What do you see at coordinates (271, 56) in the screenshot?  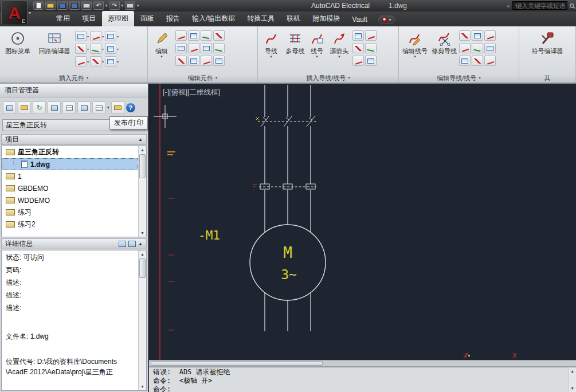 I see `wire-split-caret: ▾` at bounding box center [271, 56].